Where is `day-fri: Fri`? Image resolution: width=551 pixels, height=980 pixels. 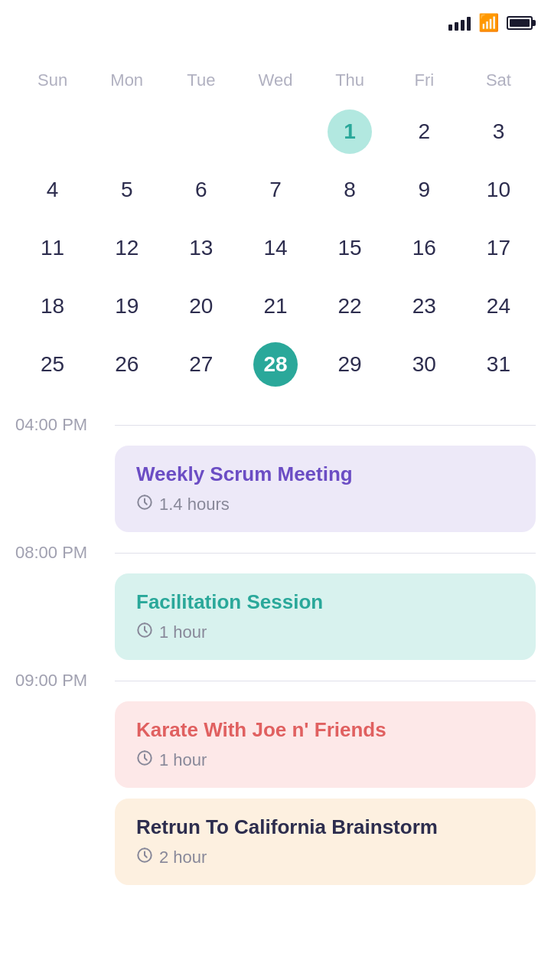 day-fri: Fri is located at coordinates (424, 80).